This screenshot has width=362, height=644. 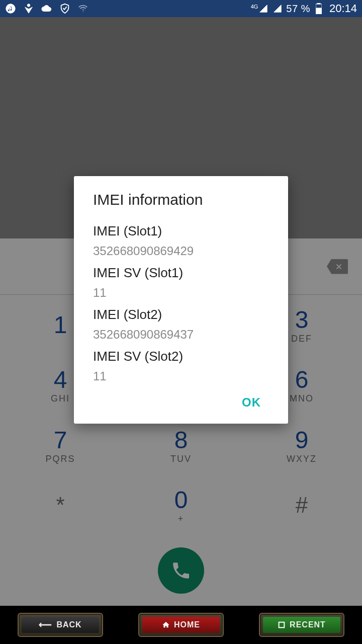 What do you see at coordinates (342, 9) in the screenshot?
I see `clock: 20:14` at bounding box center [342, 9].